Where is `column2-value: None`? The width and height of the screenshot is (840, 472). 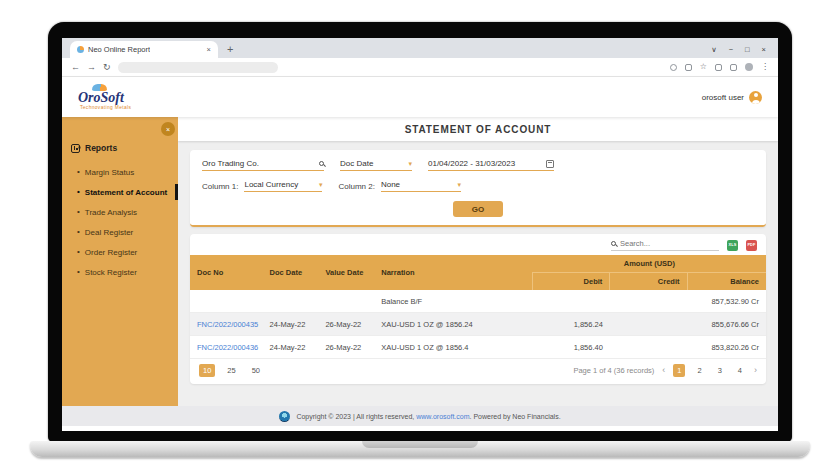
column2-value: None is located at coordinates (390, 184).